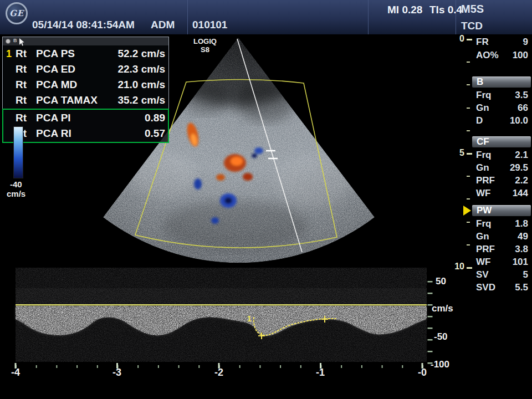 This screenshot has height=399, width=532. What do you see at coordinates (76, 100) in the screenshot?
I see `measurement-name: PCA TAMAX` at bounding box center [76, 100].